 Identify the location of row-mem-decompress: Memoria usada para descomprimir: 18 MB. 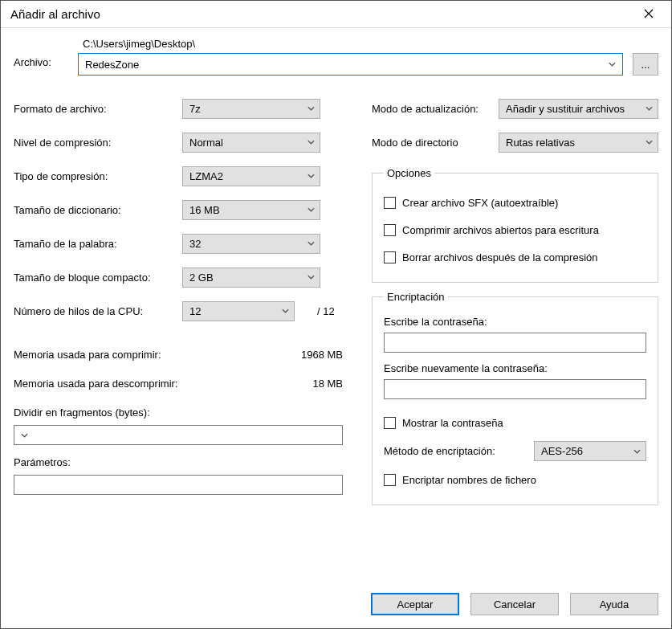
(178, 383).